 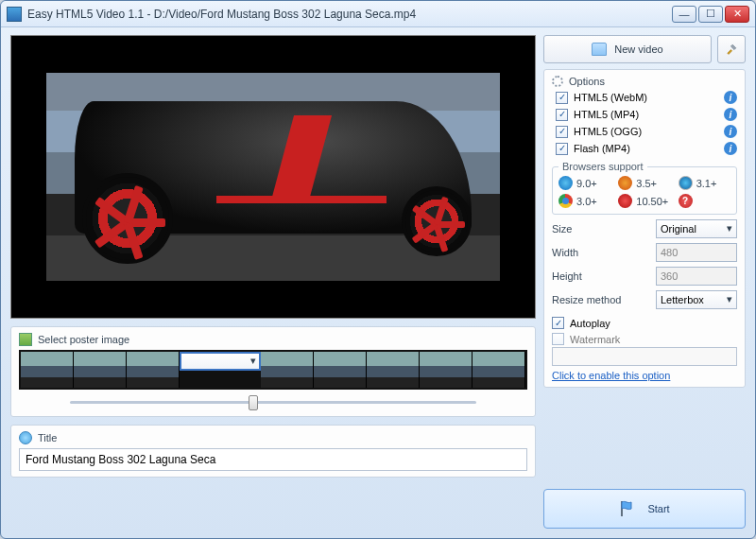 What do you see at coordinates (731, 49) in the screenshot?
I see `tools-icon` at bounding box center [731, 49].